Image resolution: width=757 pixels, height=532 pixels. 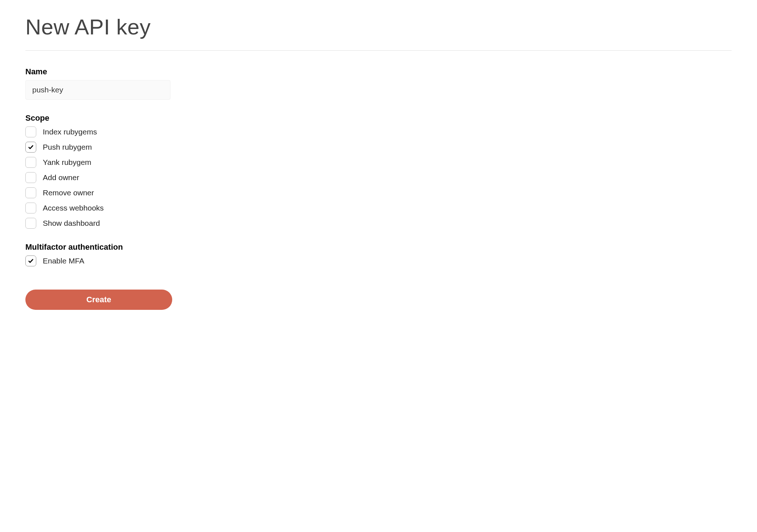 What do you see at coordinates (378, 132) in the screenshot?
I see `checkbox-row-index-rubygems: Index rubygems` at bounding box center [378, 132].